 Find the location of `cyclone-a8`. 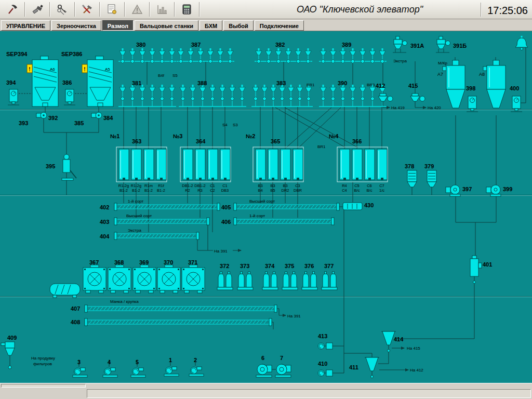

cyclone-a8 is located at coordinates (495, 84).